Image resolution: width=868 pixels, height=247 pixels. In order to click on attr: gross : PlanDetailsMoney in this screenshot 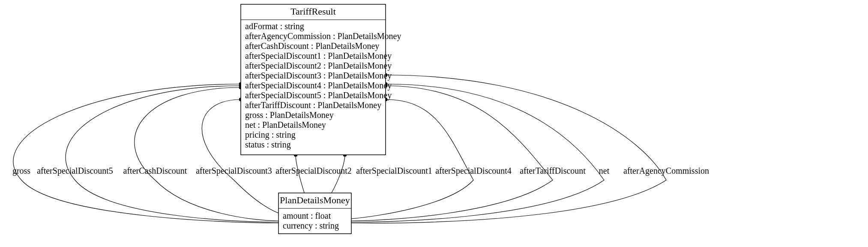, I will do `click(290, 115)`.